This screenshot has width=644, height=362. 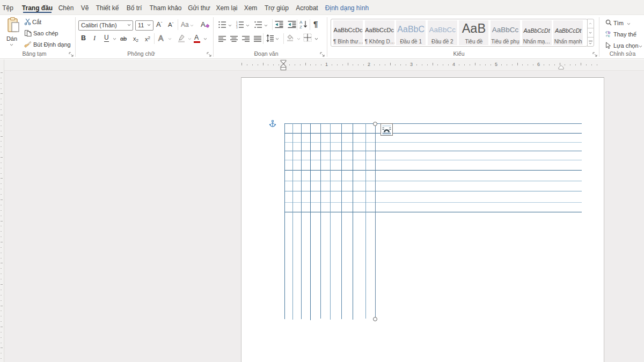 What do you see at coordinates (237, 28) in the screenshot?
I see `svg-text: 3` at bounding box center [237, 28].